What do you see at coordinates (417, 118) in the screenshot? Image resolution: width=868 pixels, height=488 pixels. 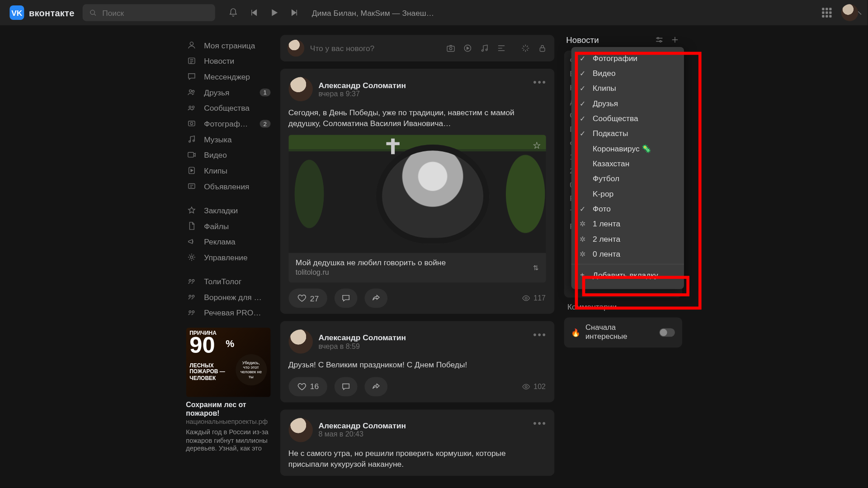 I see `post-text: Сегодня, в День Победы, уже по традиции,…` at bounding box center [417, 118].